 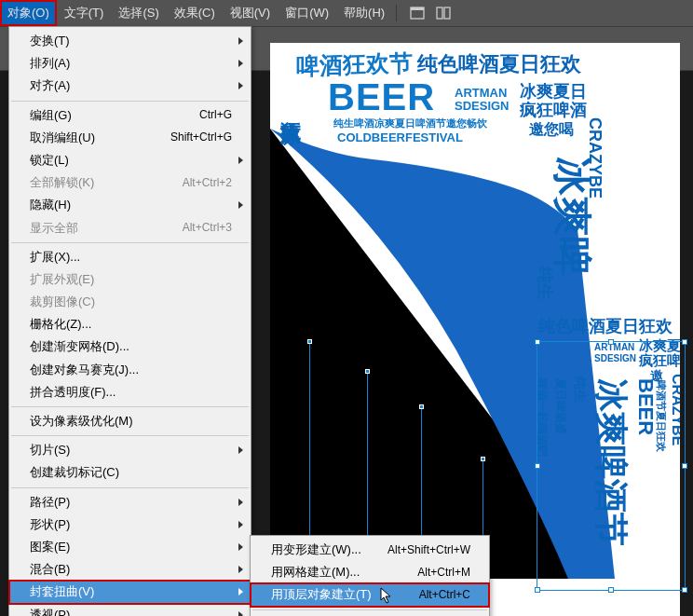 I want to click on menu-item-label: 排列(A), so click(x=50, y=63).